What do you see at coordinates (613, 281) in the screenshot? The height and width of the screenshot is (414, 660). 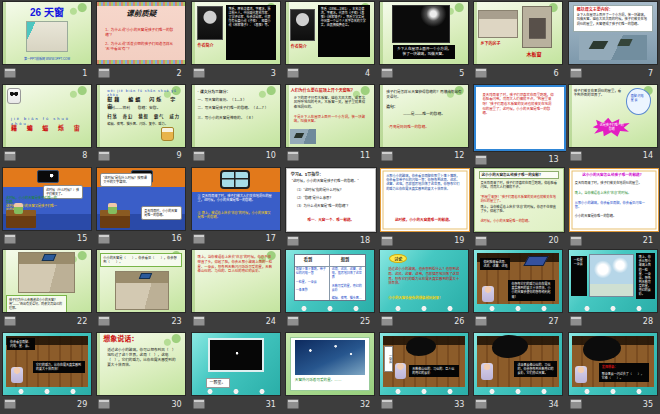 I see `slide-thumbnail: 一粒星 一朵云晚上，你会从那小玻璃上面的一粒星、一朵云，想象到无数可爱的星，奇幻…` at bounding box center [613, 281].